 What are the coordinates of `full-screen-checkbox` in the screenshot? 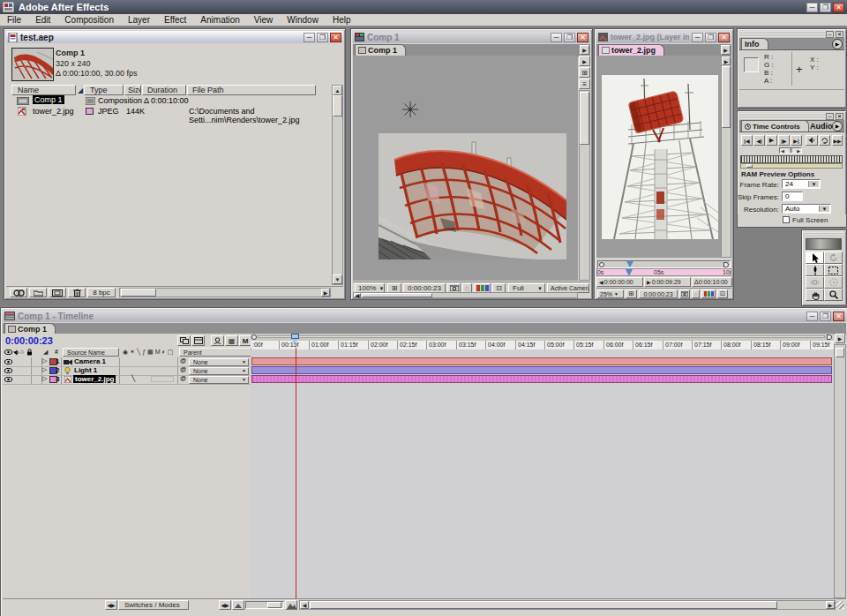 It's located at (786, 220).